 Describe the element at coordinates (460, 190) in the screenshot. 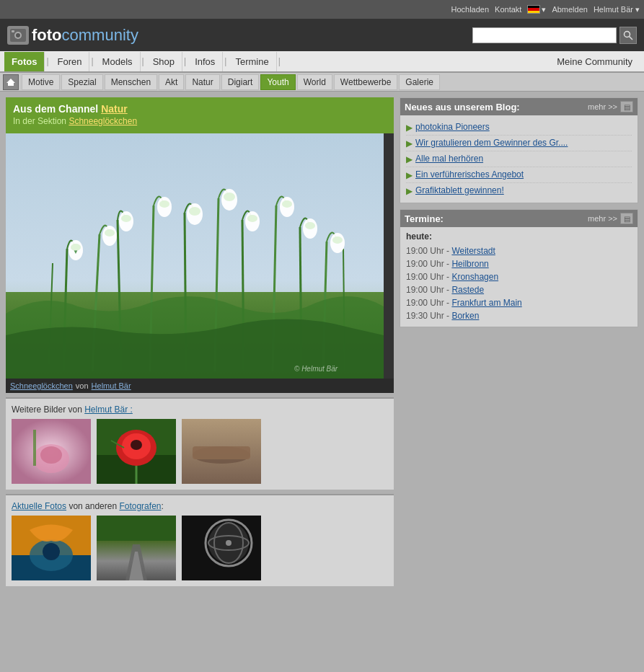

I see `blog-link-5: Grafiktablett gewinnen!` at that location.